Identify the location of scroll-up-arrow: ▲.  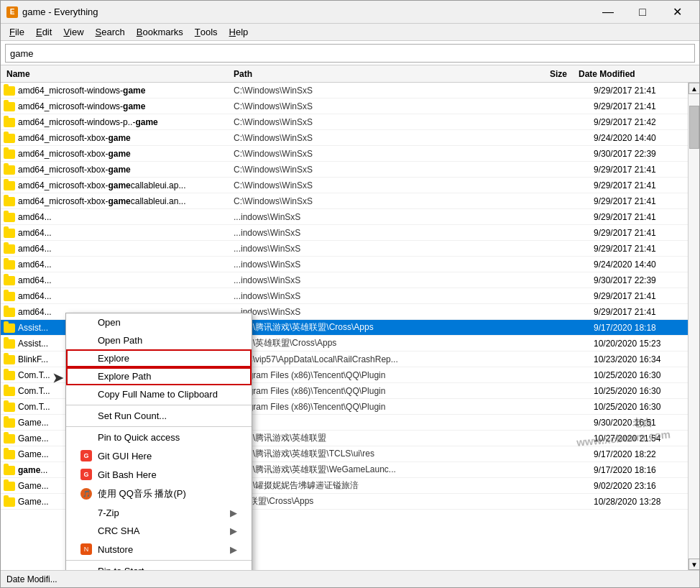
(694, 88).